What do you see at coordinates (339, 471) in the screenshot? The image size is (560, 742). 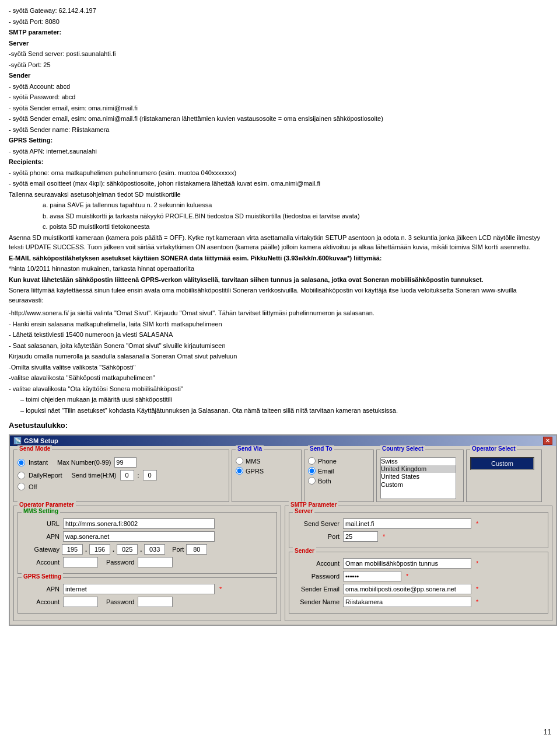 I see `email-row: Email` at bounding box center [339, 471].